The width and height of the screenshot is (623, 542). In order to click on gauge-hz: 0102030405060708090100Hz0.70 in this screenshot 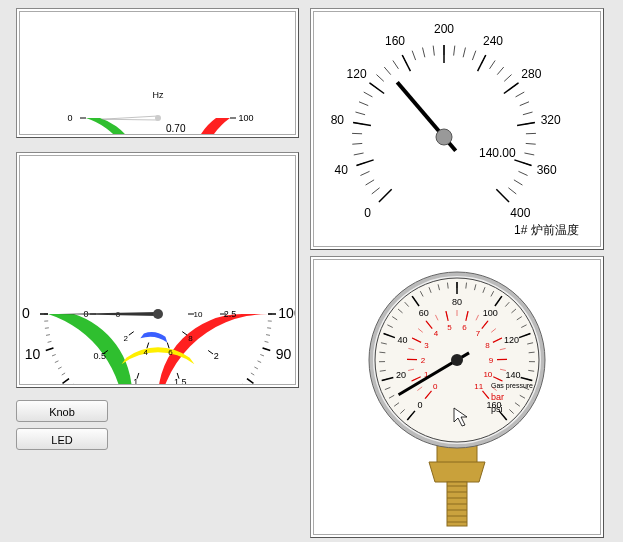, I will do `click(158, 73)`.